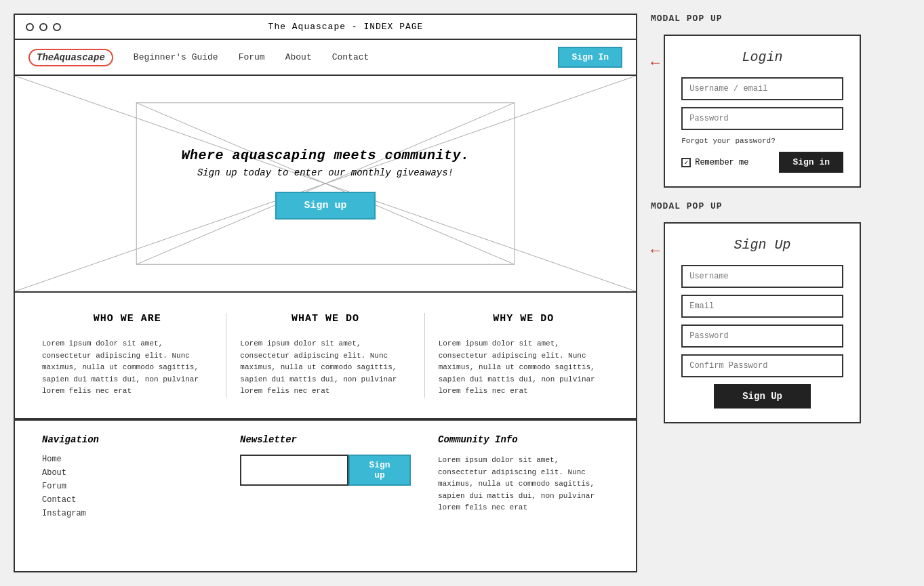 The height and width of the screenshot is (586, 924). Describe the element at coordinates (380, 470) in the screenshot. I see `newsletter-signup-button: Sign up` at that location.